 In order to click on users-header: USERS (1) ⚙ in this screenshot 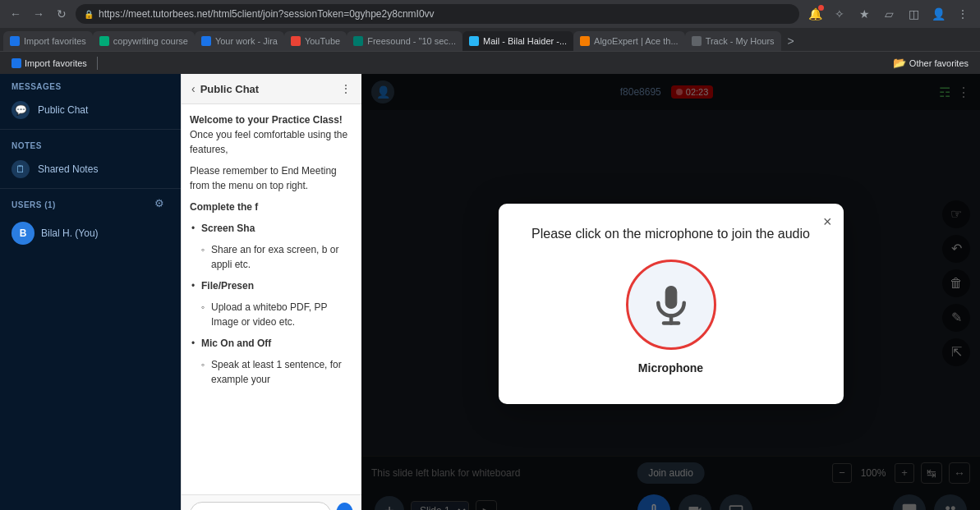, I will do `click(90, 204)`.